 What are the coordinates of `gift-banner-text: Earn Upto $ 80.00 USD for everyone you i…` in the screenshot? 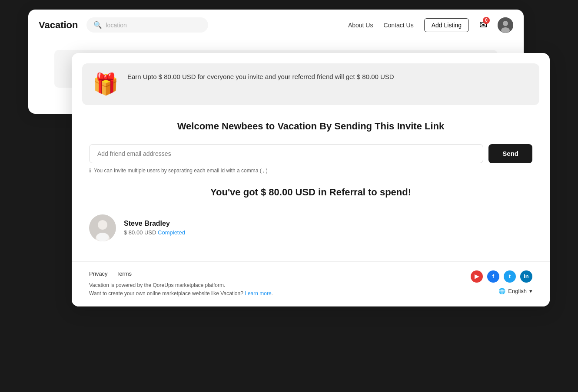 It's located at (261, 77).